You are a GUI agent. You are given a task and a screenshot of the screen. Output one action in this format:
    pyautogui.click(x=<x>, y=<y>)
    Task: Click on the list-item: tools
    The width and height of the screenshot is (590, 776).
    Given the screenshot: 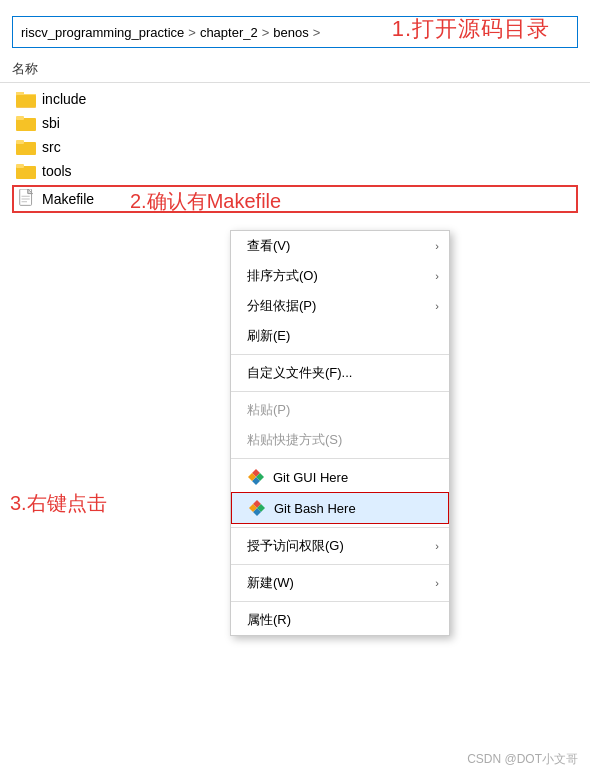 What is the action you would take?
    pyautogui.click(x=295, y=171)
    